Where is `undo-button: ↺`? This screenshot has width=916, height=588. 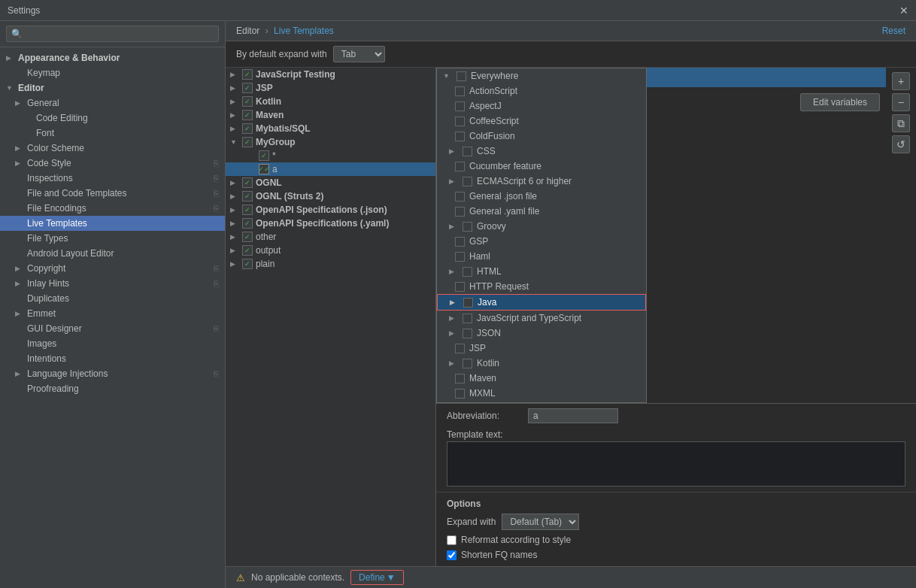
undo-button: ↺ is located at coordinates (901, 144).